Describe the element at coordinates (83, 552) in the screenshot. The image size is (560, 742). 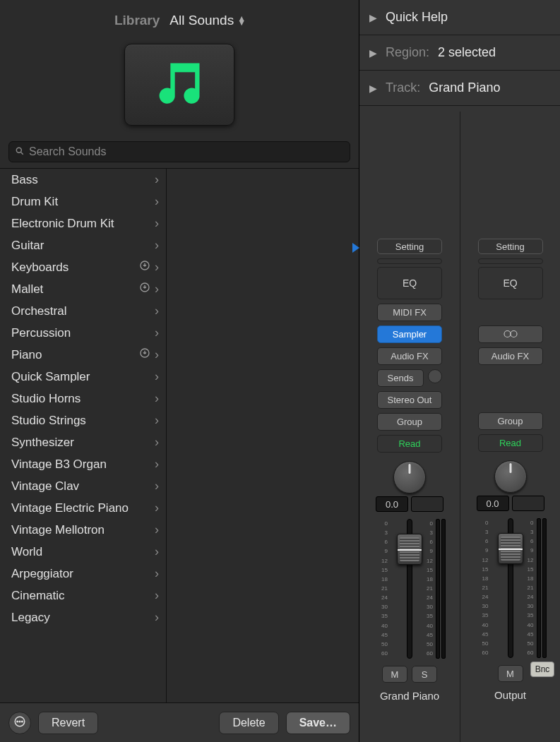
I see `category-item: World›` at that location.